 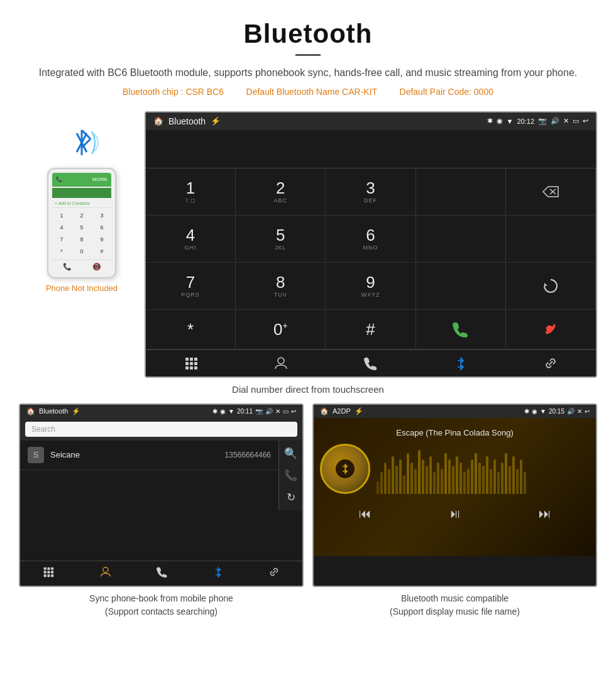 What do you see at coordinates (162, 573) in the screenshot?
I see `pb-bottom-calls` at bounding box center [162, 573].